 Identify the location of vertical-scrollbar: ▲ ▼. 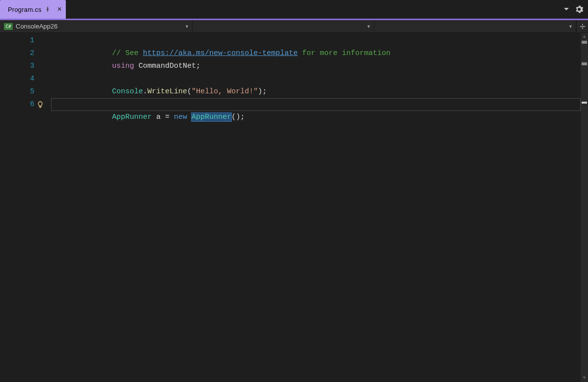
(585, 207).